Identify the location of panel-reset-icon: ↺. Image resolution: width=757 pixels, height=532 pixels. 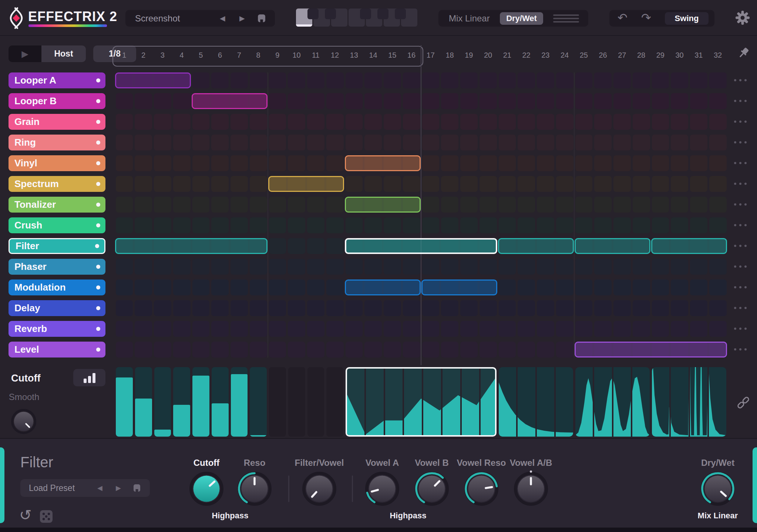
(26, 515).